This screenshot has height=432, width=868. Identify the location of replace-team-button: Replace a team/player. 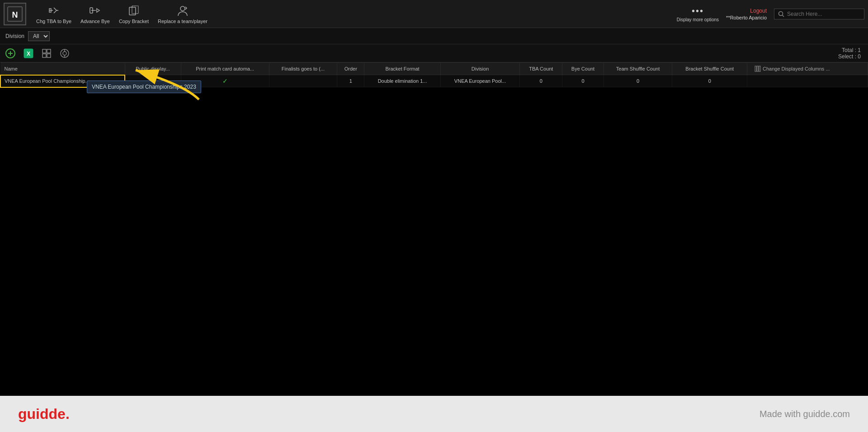
(183, 14).